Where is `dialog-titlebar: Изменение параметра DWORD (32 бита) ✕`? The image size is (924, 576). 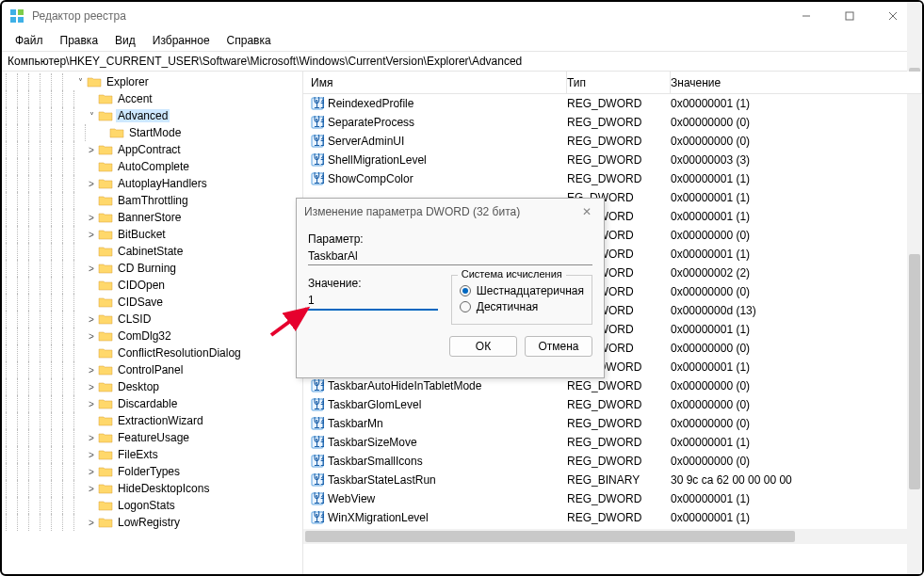 dialog-titlebar: Изменение параметра DWORD (32 бита) ✕ is located at coordinates (450, 212).